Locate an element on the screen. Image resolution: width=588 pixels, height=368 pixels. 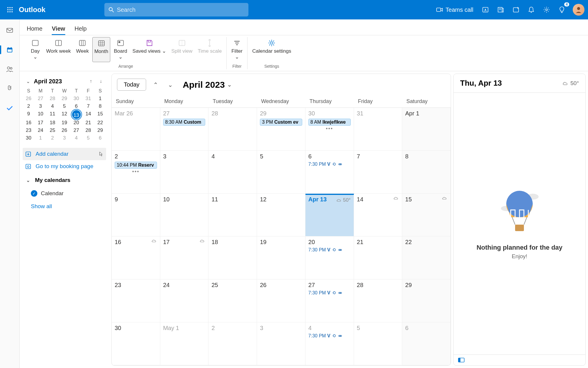
minical-day: 17 is located at coordinates (41, 123).